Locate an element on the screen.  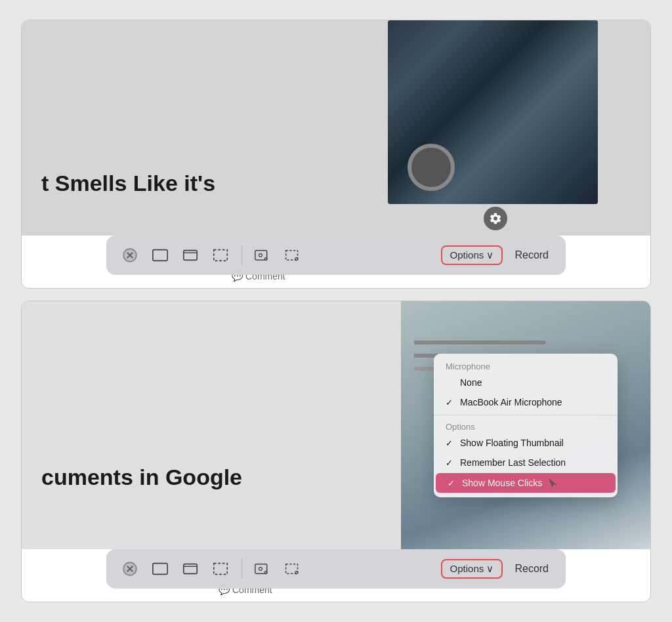
options-button-bottom: Options ∨ is located at coordinates (472, 569).